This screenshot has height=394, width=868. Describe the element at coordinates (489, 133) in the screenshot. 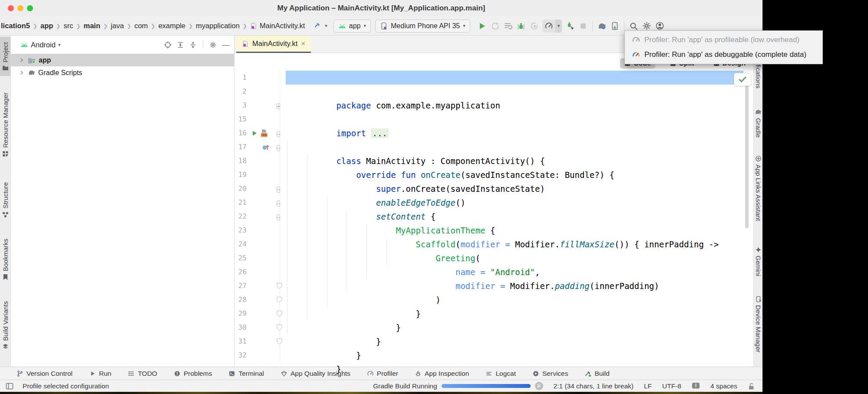

I see `code-line: 16 <> − + class MainActivity : Component…` at that location.